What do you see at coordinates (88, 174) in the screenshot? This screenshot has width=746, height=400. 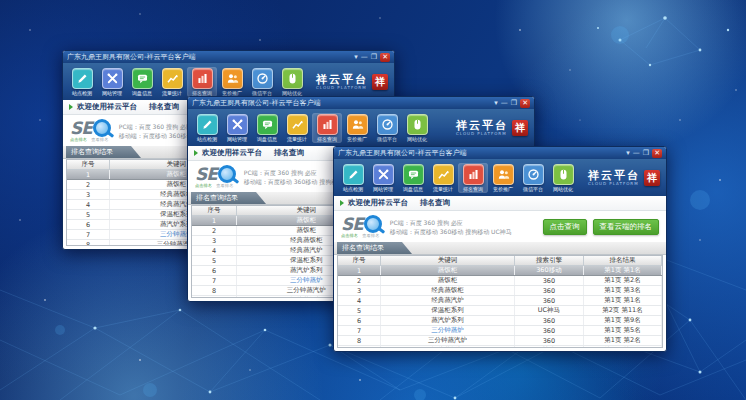 I see `table-cell: 1` at bounding box center [88, 174].